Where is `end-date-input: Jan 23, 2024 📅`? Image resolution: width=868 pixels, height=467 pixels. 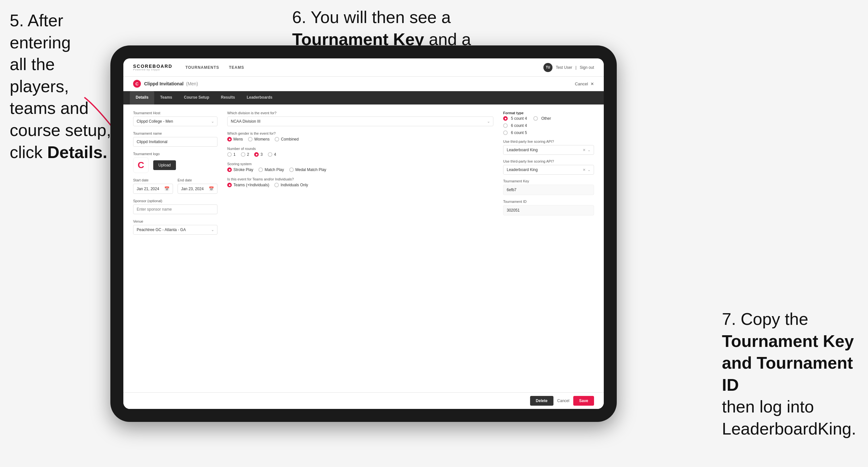 end-date-input: Jan 23, 2024 📅 is located at coordinates (197, 189).